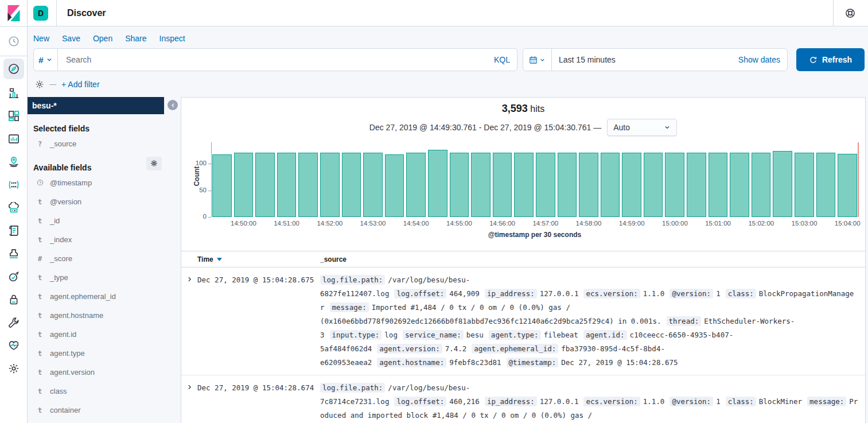  What do you see at coordinates (515, 335) in the screenshot?
I see `source-field-badge: agent.type:` at bounding box center [515, 335].